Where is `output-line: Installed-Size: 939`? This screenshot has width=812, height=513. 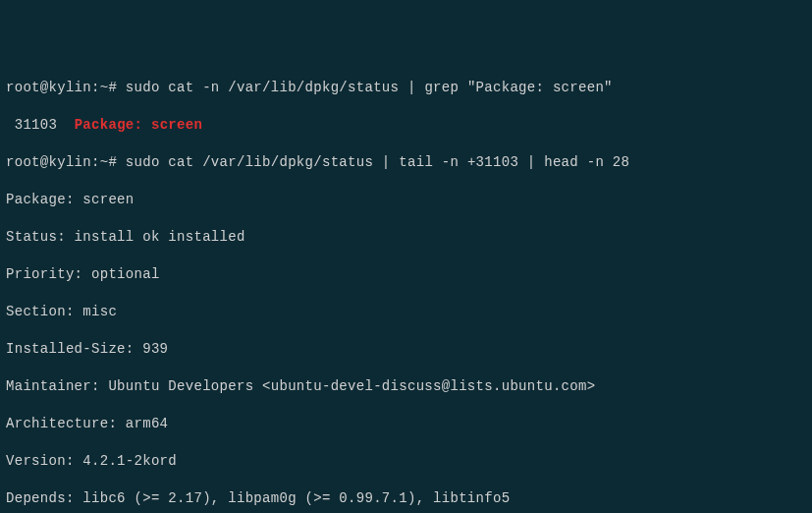 output-line: Installed-Size: 939 is located at coordinates (406, 350).